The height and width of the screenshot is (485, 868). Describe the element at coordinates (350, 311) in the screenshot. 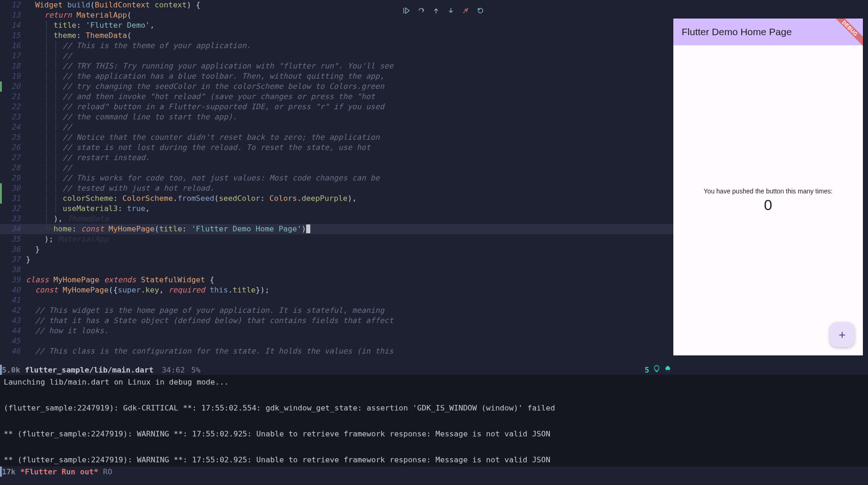

I see `code-content: // This widget is the home page of your …` at that location.